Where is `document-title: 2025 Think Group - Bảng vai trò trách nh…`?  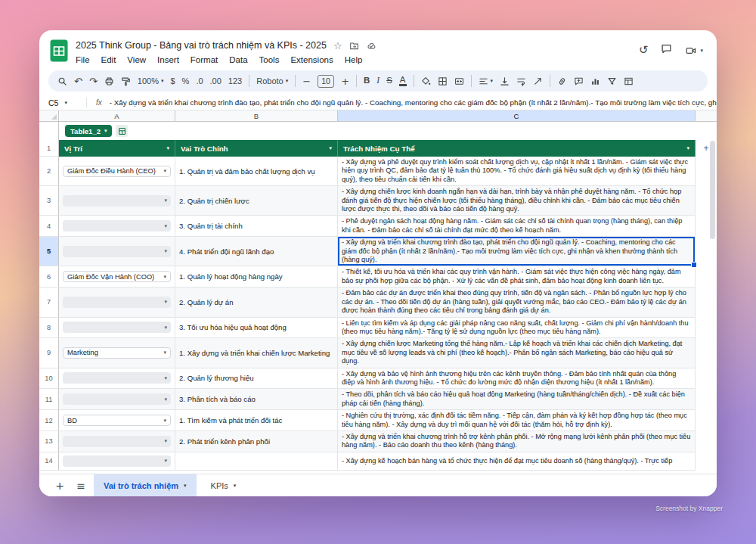 document-title: 2025 Think Group - Bảng vai trò trách nh… is located at coordinates (201, 45).